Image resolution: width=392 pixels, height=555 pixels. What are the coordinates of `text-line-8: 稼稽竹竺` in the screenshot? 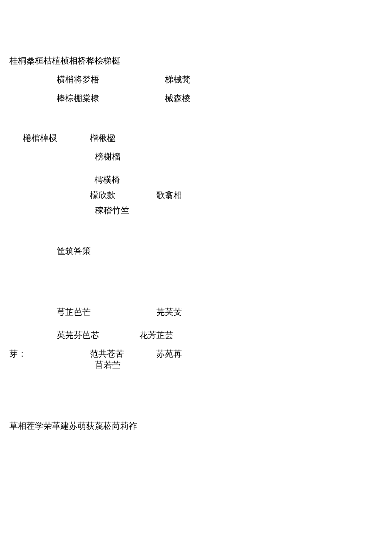 It's located at (112, 210).